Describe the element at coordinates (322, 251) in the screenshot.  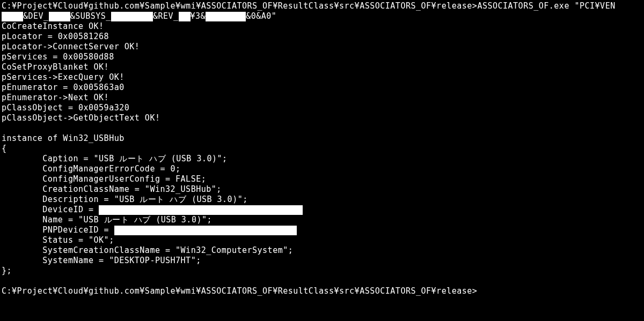
I see `prop-sccn: SystemCreationClassName = "Win32_Compute…` at that location.